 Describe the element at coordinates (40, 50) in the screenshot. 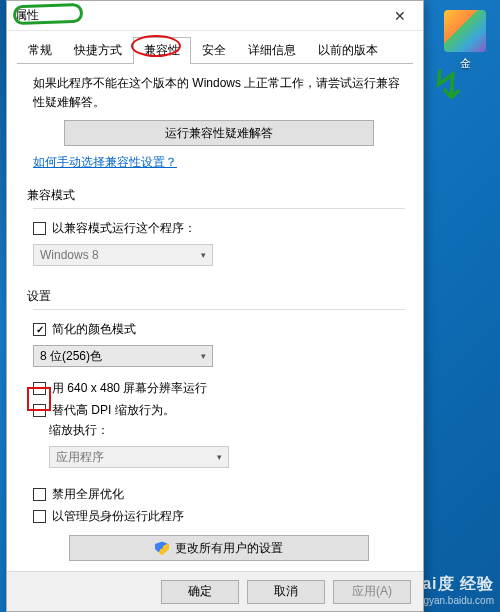

I see `tab-general: 常规` at that location.